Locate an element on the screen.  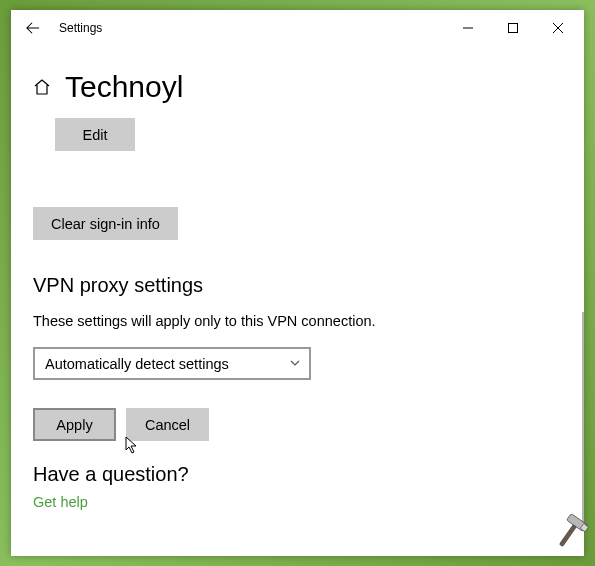
maximize-icon is located at coordinates (513, 28).